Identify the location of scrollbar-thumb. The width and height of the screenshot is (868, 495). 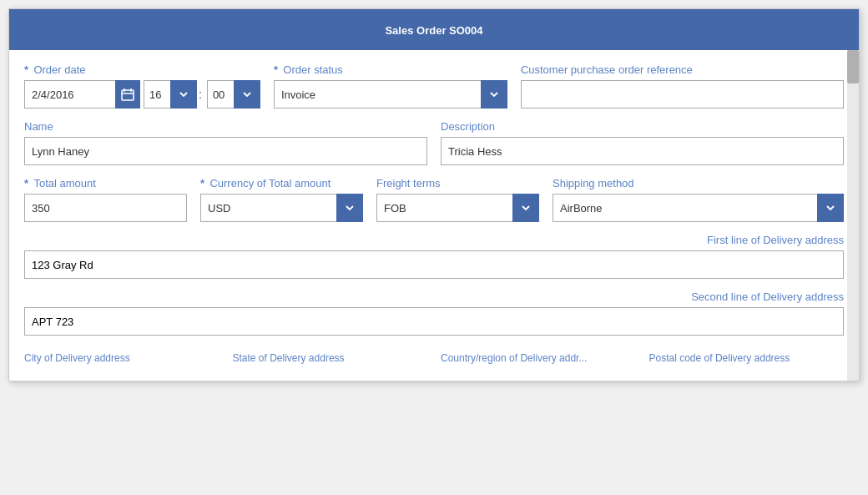
(853, 67).